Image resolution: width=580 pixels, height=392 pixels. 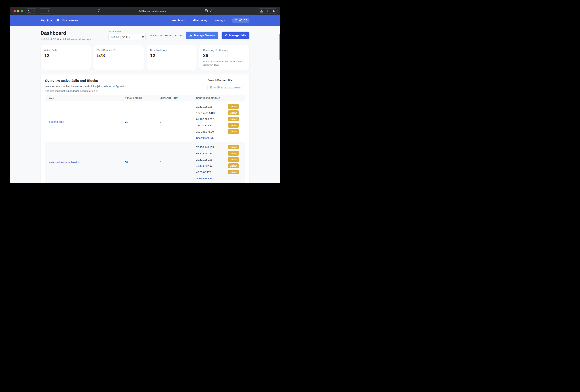 I want to click on active-server-select: rlinfp02 (LOCAL), so click(x=127, y=37).